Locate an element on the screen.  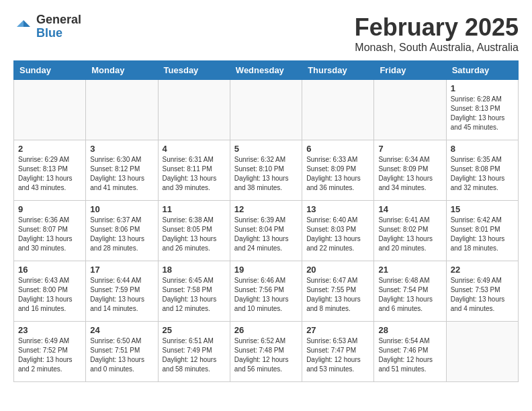
week-row-1: 1Sunrise: 6:28 AM Sunset: 8:13 PM Daylig… is located at coordinates (266, 110).